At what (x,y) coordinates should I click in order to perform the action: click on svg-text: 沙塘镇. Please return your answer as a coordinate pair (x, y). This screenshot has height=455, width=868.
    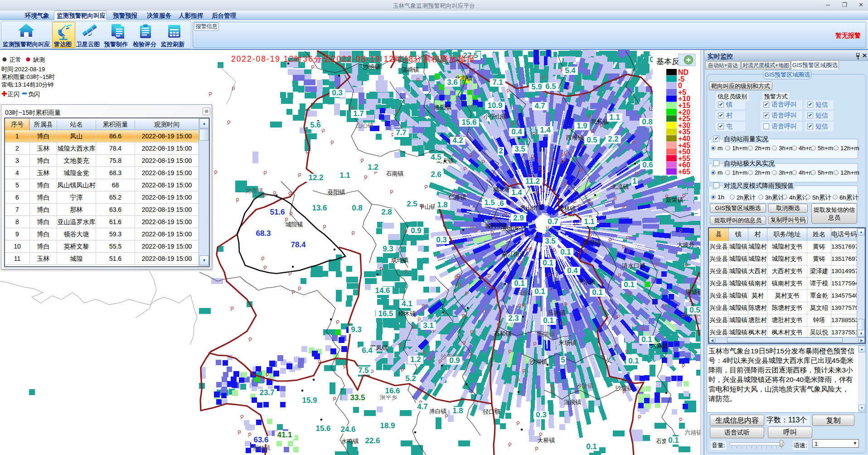
    Looking at the image, I should click on (372, 67).